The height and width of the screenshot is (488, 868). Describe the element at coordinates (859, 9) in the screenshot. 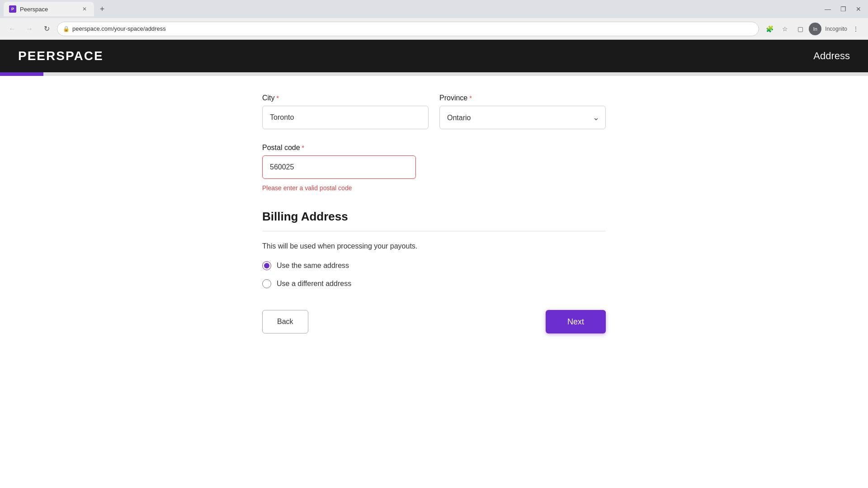

I see `close-button: ✕` at that location.